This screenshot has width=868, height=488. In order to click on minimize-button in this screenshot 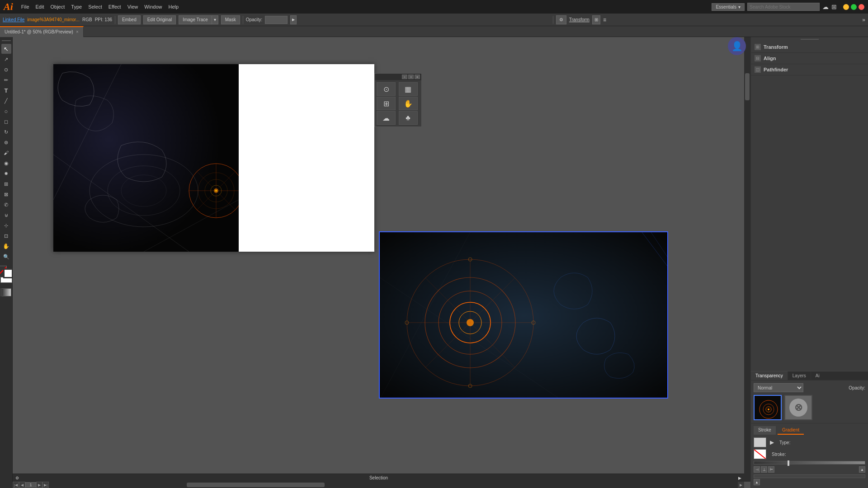, I will do `click(846, 7)`.